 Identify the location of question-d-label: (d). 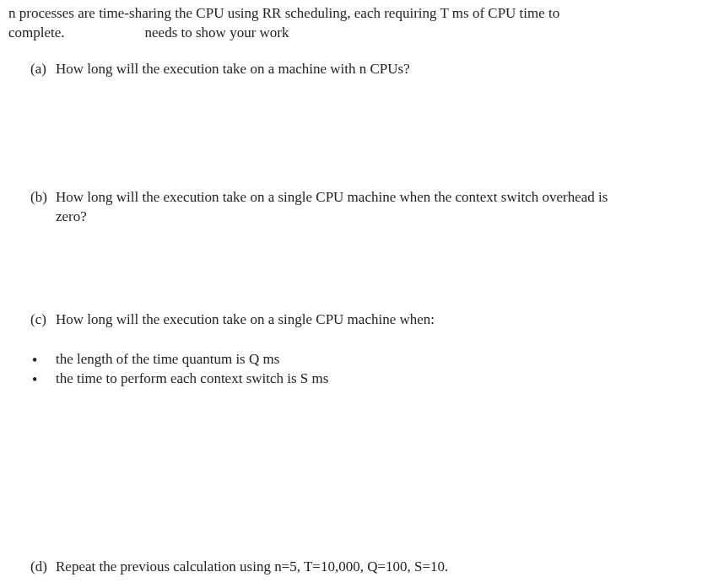
(39, 567).